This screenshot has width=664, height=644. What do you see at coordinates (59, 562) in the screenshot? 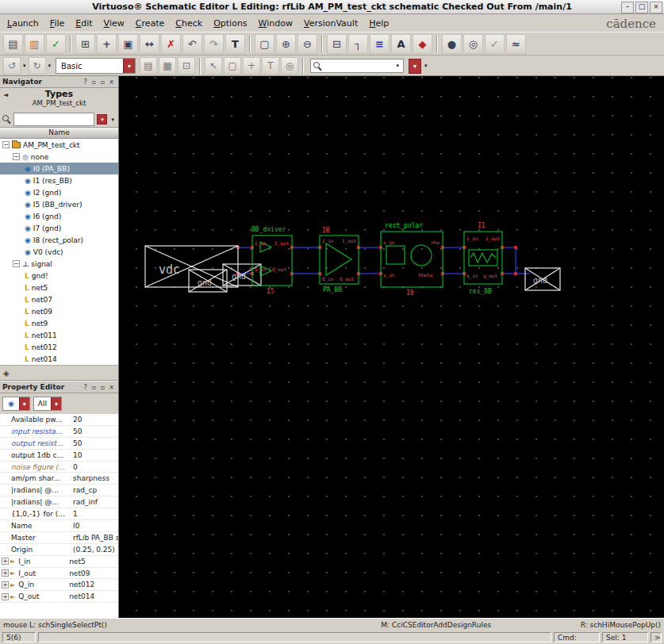
I see `port-row: + ► I_in net5` at bounding box center [59, 562].